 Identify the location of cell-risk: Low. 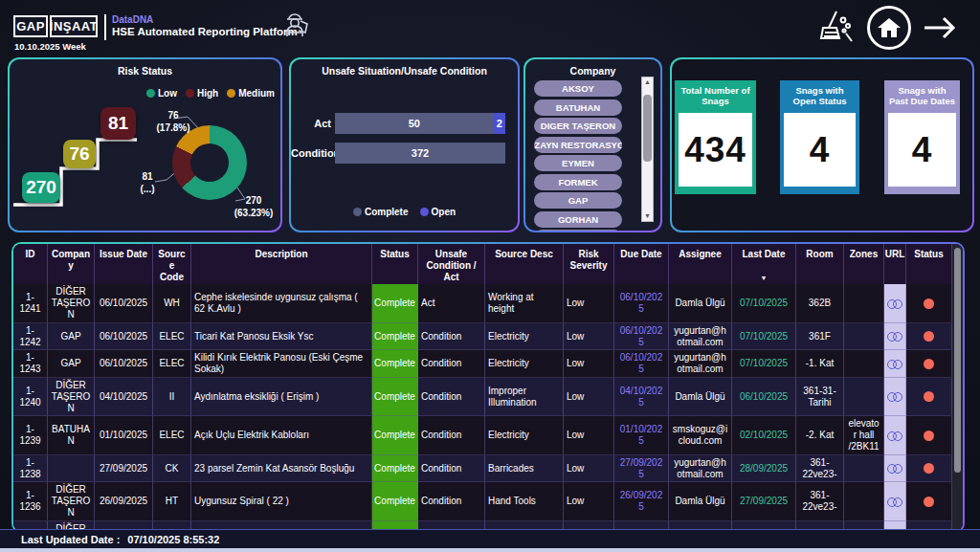
(590, 501).